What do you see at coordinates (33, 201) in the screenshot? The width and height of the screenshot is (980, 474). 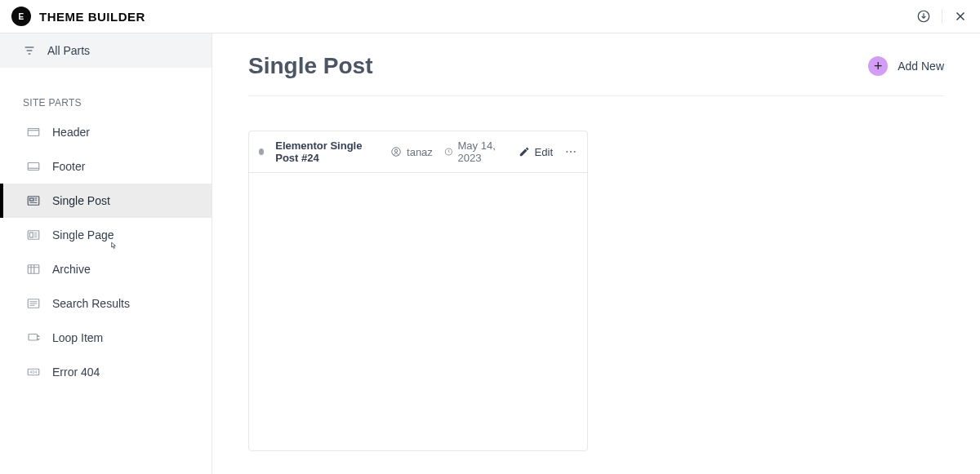 I see `post-icon` at bounding box center [33, 201].